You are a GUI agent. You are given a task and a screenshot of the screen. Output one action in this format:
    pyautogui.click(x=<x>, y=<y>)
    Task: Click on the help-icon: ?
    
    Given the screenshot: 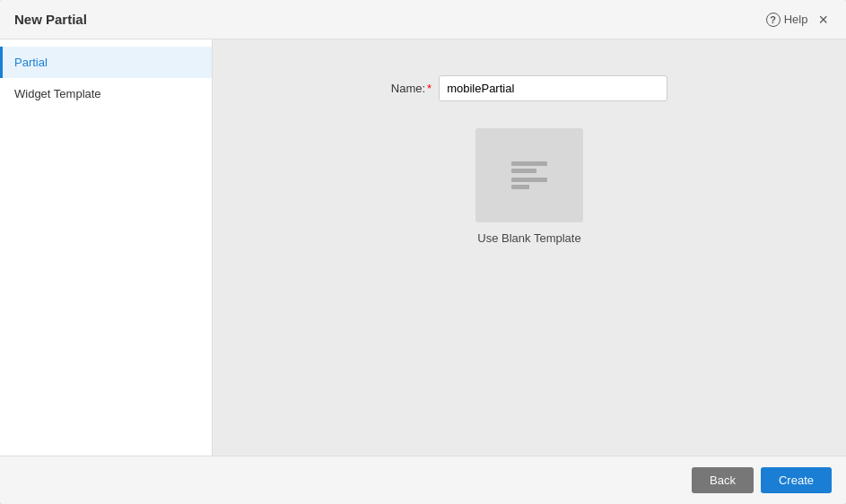 What is the action you would take?
    pyautogui.click(x=773, y=20)
    